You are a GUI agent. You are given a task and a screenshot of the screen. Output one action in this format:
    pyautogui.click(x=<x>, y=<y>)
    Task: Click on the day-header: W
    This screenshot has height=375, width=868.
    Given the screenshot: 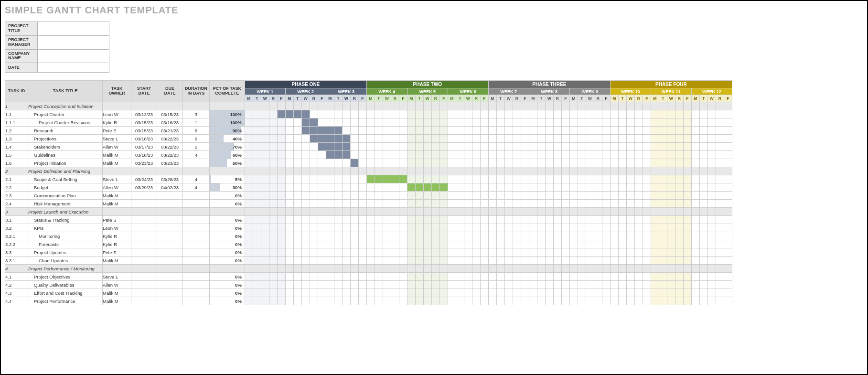 What is the action you would take?
    pyautogui.click(x=508, y=98)
    